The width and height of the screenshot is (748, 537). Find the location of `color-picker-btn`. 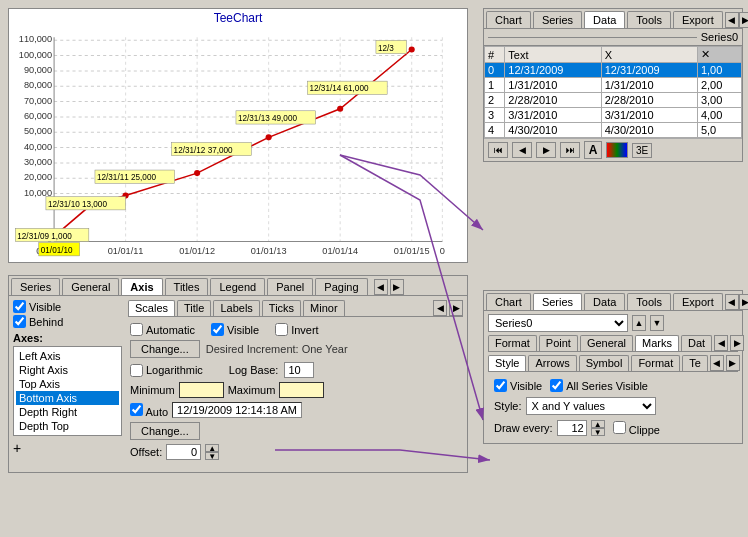

color-picker-btn is located at coordinates (617, 150).